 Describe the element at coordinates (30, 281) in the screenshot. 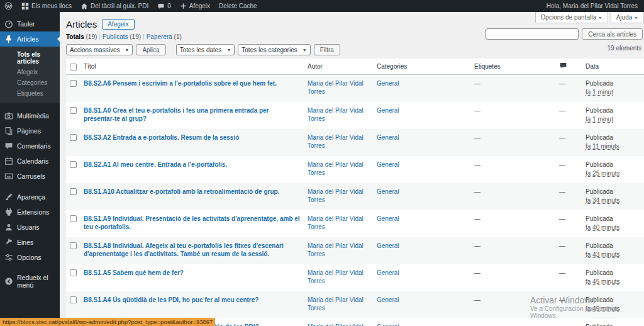

I see `sidebar-item-collapse: Redueix el menú` at that location.